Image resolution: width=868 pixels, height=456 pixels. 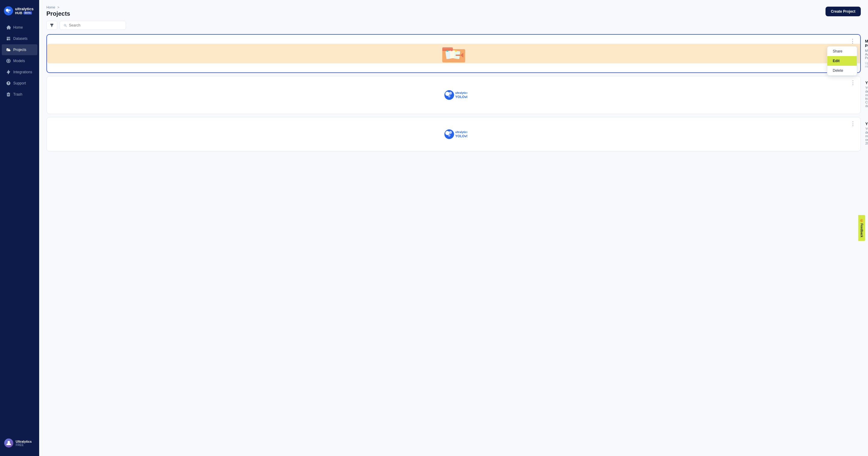 I want to click on support-icon, so click(x=8, y=83).